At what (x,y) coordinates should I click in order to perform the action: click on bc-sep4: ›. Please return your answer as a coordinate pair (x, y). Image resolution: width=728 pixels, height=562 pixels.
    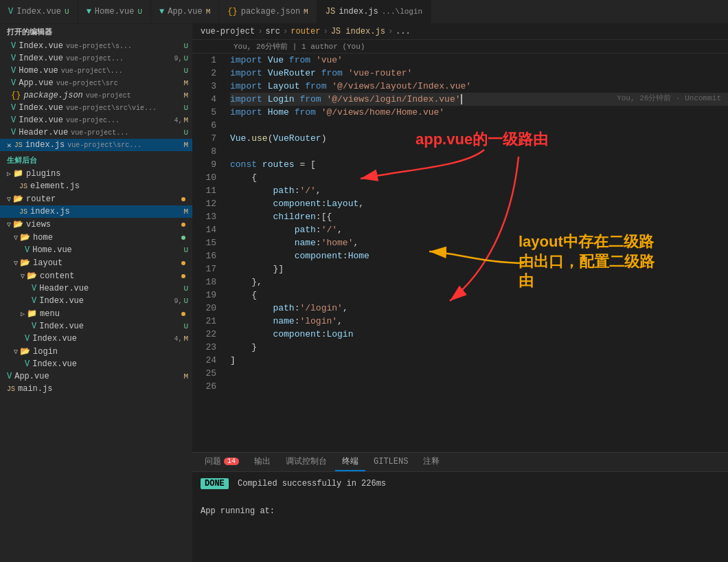
    Looking at the image, I should click on (390, 32).